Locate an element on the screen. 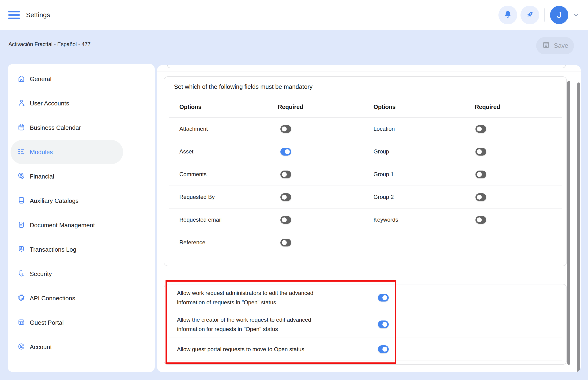 This screenshot has width=588, height=380. option-cell: Requested By is located at coordinates (222, 197).